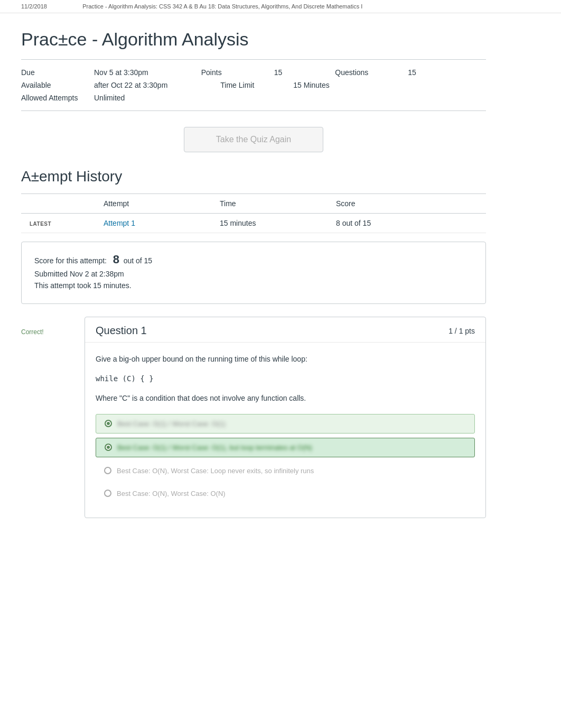 The image size is (561, 728). I want to click on answer-text-4: Best Case: O(N), Worst Case: O(N), so click(171, 494).